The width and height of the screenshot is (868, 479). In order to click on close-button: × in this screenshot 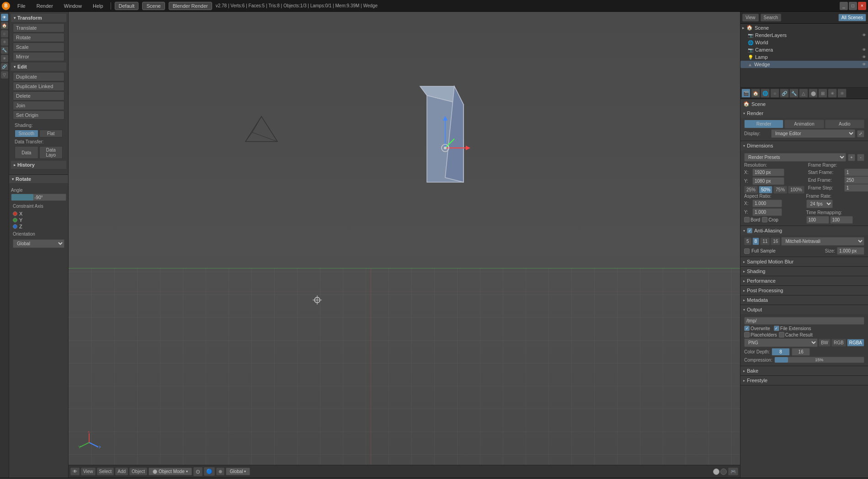, I will do `click(862, 6)`.